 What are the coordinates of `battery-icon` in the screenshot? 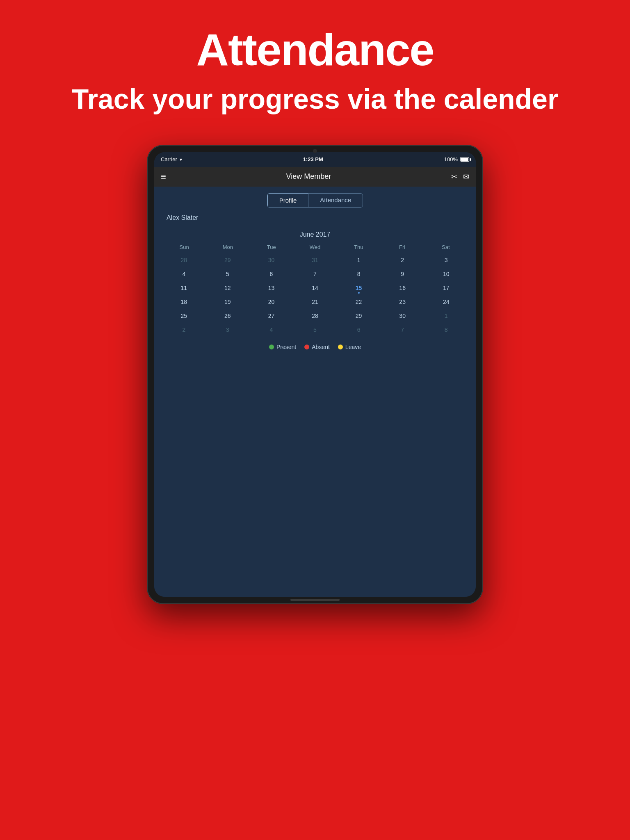 It's located at (465, 159).